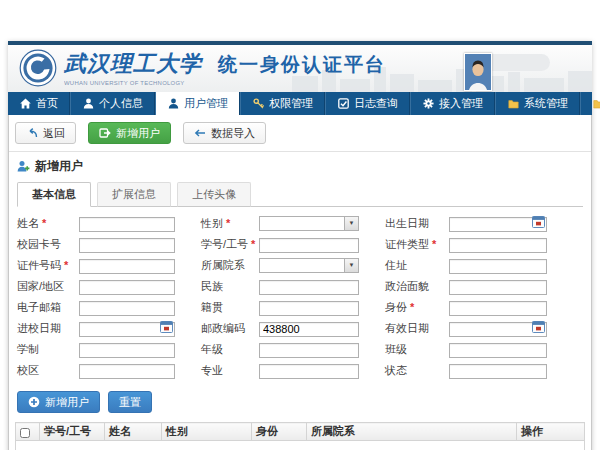 The image size is (600, 450). Describe the element at coordinates (48, 286) in the screenshot. I see `country-region-label: 国家/地区` at that location.